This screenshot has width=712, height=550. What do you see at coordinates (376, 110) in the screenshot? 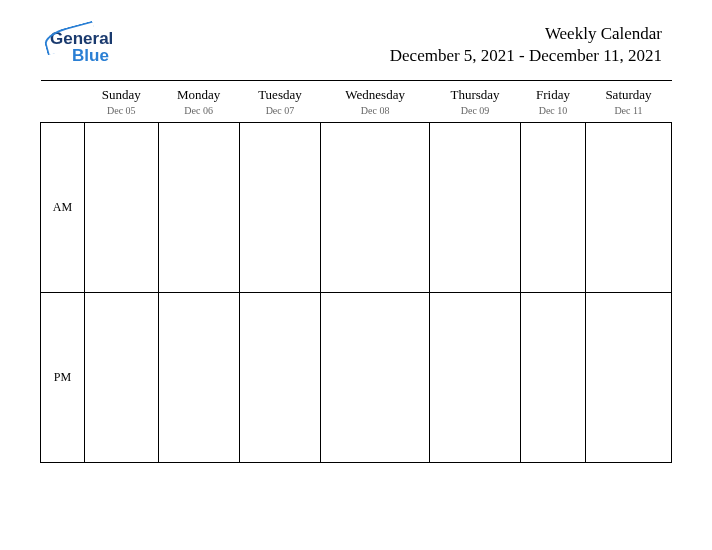
I see `day-date: Dec 08` at bounding box center [376, 110].